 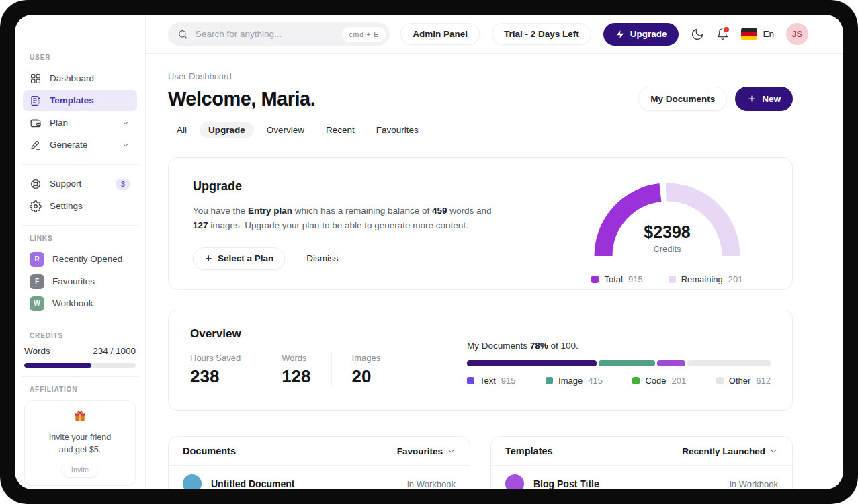 What do you see at coordinates (605, 34) in the screenshot?
I see `header-actions: Admin Panel Trial - 2 Days Left Upgrade` at bounding box center [605, 34].